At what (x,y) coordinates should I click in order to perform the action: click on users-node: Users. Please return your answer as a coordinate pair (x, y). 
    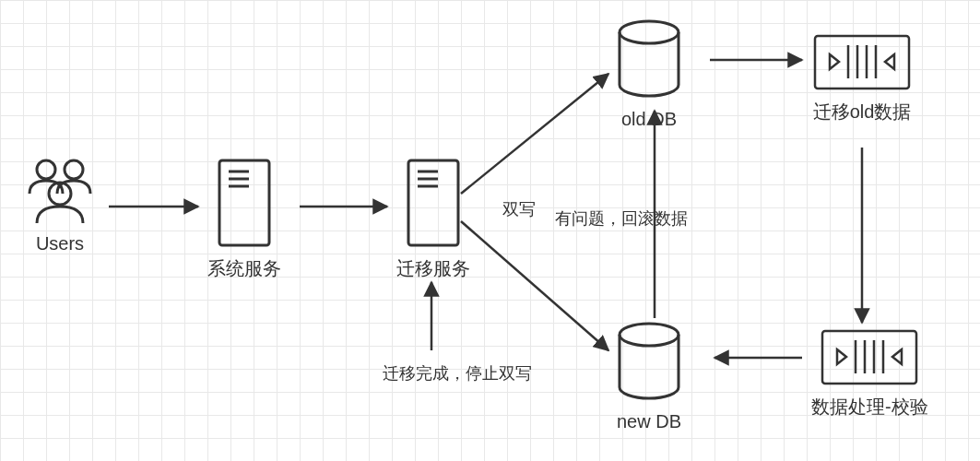
    Looking at the image, I should click on (60, 206).